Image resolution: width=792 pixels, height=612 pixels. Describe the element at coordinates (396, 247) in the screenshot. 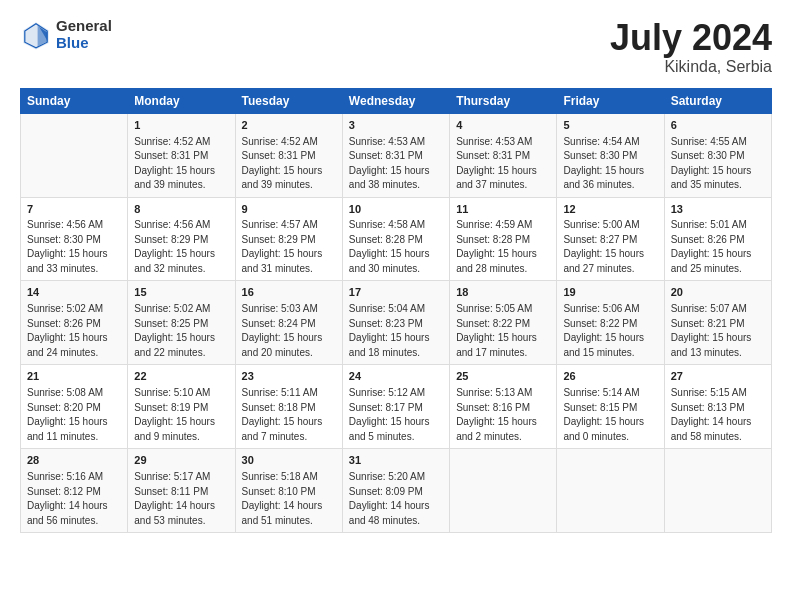

I see `day-info: Sunrise: 4:58 AM Sunset: 8:28 PM Dayligh…` at that location.